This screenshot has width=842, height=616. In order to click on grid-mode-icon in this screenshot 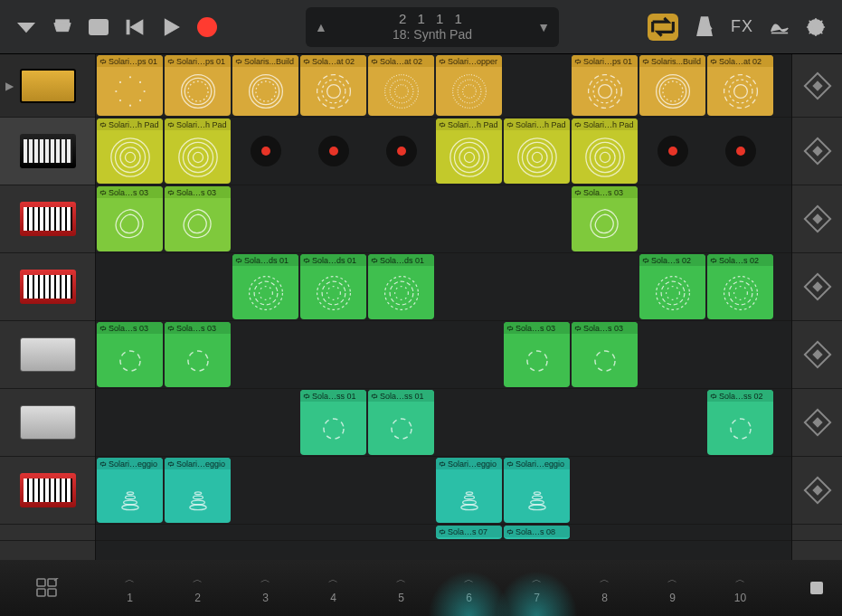, I will do `click(48, 588)`.